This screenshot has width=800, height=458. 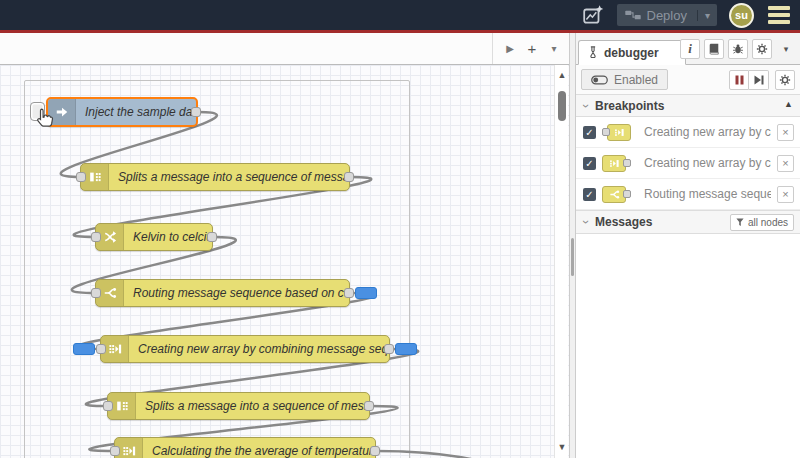 I want to click on message-filter-button: all nodes, so click(x=762, y=222).